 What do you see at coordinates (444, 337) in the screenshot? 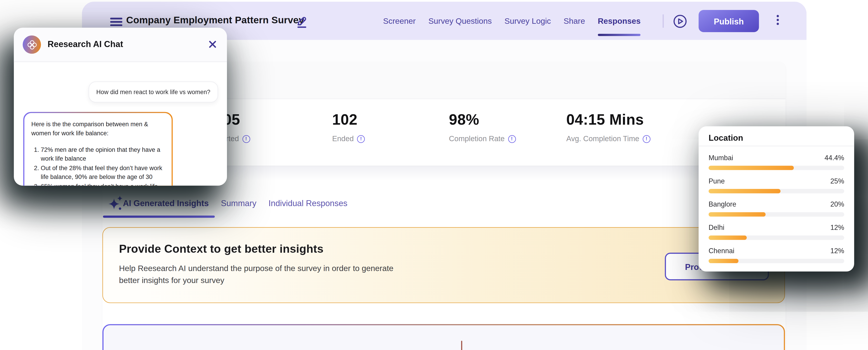
I see `gradient-border-box` at bounding box center [444, 337].